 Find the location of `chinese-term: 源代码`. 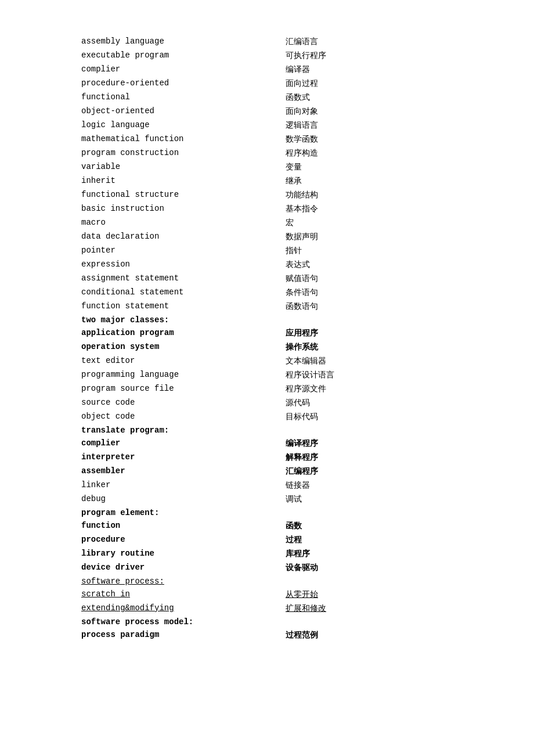

chinese-term: 源代码 is located at coordinates (369, 403).